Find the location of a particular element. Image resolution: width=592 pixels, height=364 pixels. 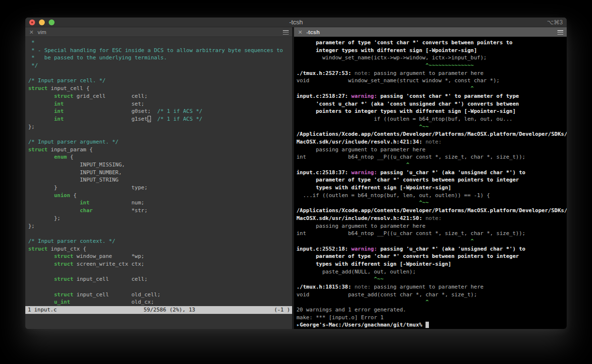

terminal-line: input.c:2518:27: warning: passing 'const… is located at coordinates (431, 96).